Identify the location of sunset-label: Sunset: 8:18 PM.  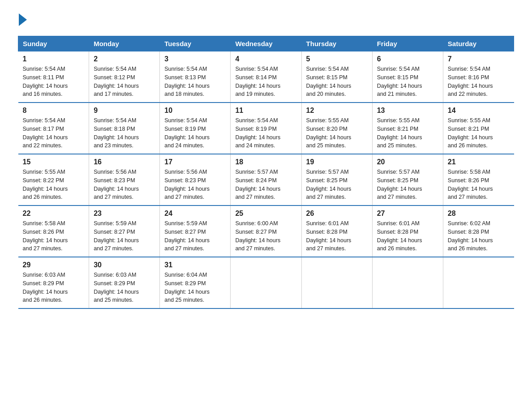
(114, 129).